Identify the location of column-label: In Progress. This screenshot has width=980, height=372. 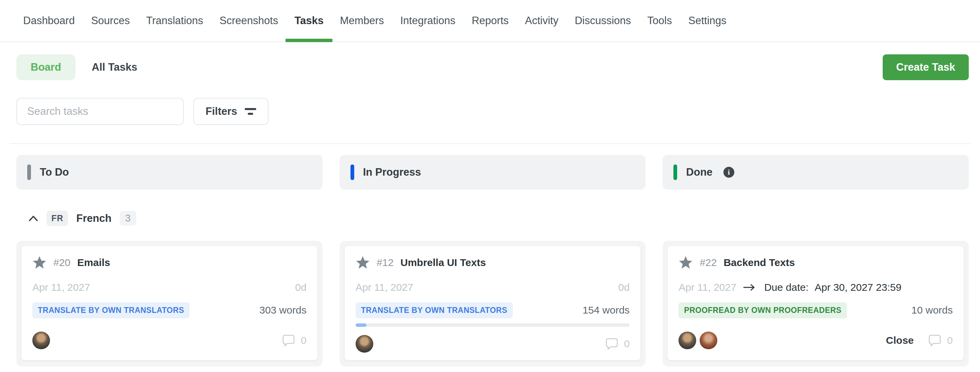
(392, 172).